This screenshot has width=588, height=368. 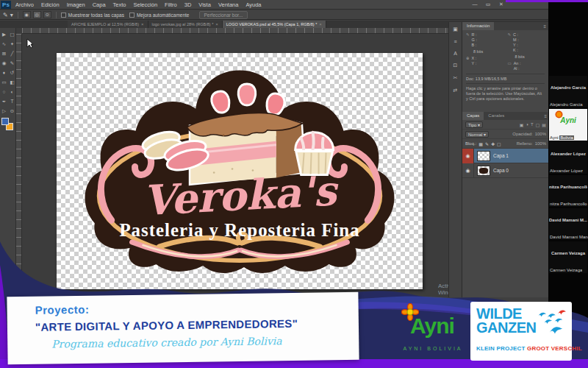 What do you see at coordinates (188, 4) in the screenshot?
I see `menu-3d: 3D` at bounding box center [188, 4].